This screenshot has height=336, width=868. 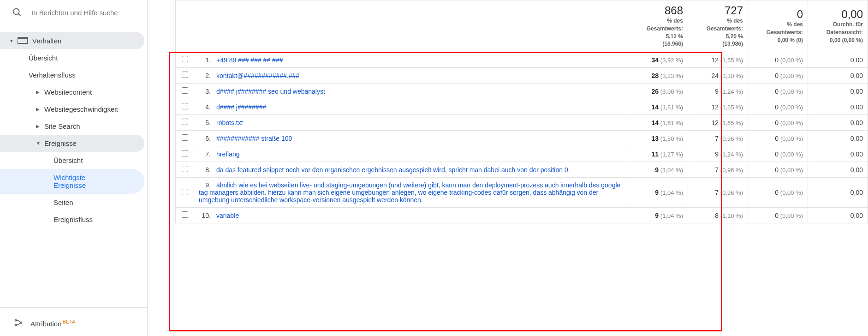 What do you see at coordinates (72, 126) in the screenshot?
I see `nav-item-sitesearch: ▶ Site Search` at bounding box center [72, 126].